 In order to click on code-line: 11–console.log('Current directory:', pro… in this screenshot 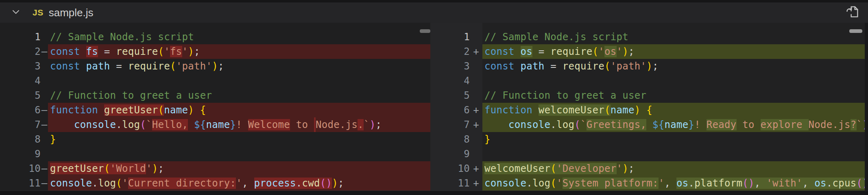, I will do `click(215, 183)`.